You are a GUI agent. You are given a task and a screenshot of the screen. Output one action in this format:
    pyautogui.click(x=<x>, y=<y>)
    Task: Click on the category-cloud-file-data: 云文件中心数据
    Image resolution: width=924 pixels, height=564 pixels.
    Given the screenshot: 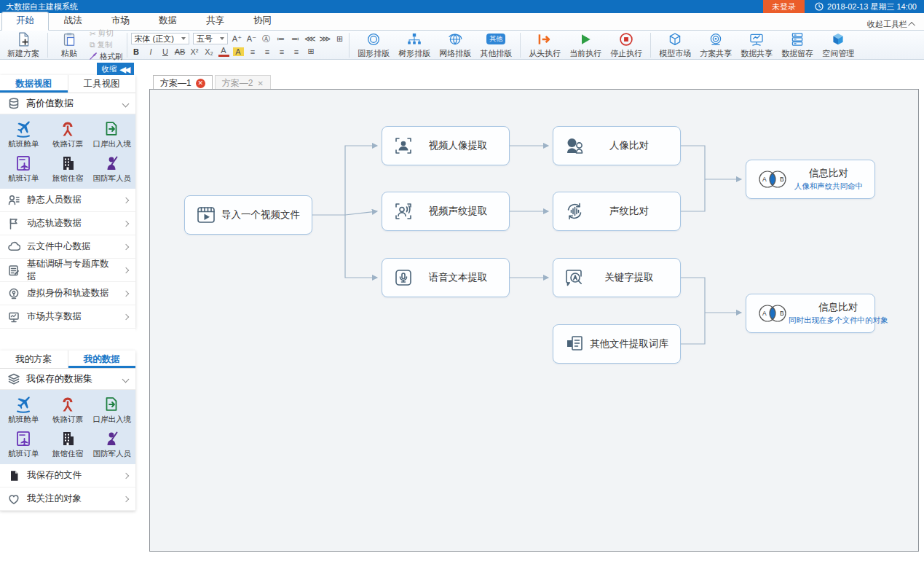 What is the action you would take?
    pyautogui.click(x=68, y=247)
    